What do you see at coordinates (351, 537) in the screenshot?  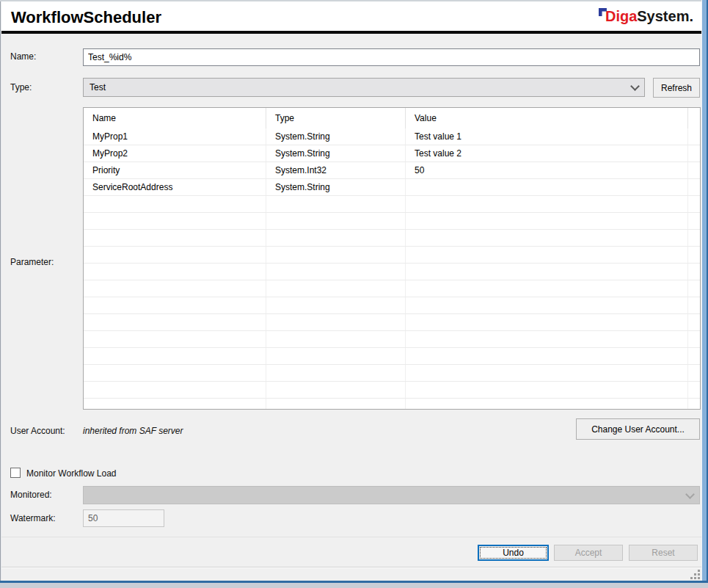 I see `footer-divider` at bounding box center [351, 537].